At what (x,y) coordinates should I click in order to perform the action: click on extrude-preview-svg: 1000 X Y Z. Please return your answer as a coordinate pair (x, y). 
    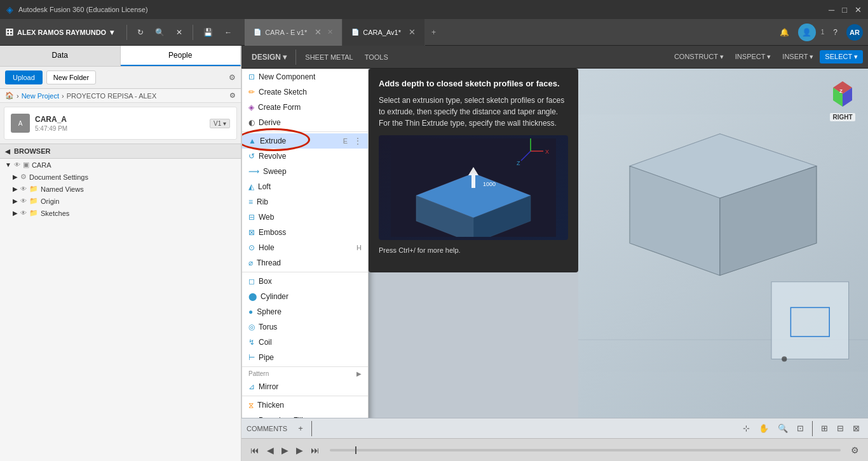
    Looking at the image, I should click on (473, 188).